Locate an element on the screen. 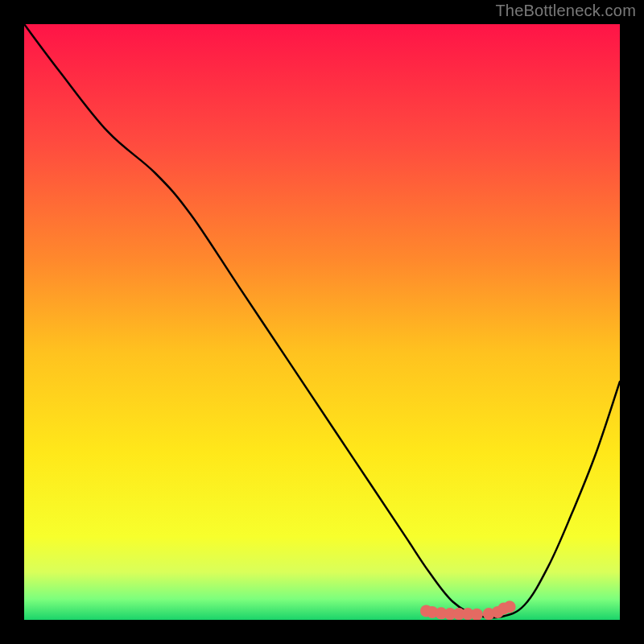 The width and height of the screenshot is (644, 644). attribution-label: TheBottleneck.com is located at coordinates (565, 11).